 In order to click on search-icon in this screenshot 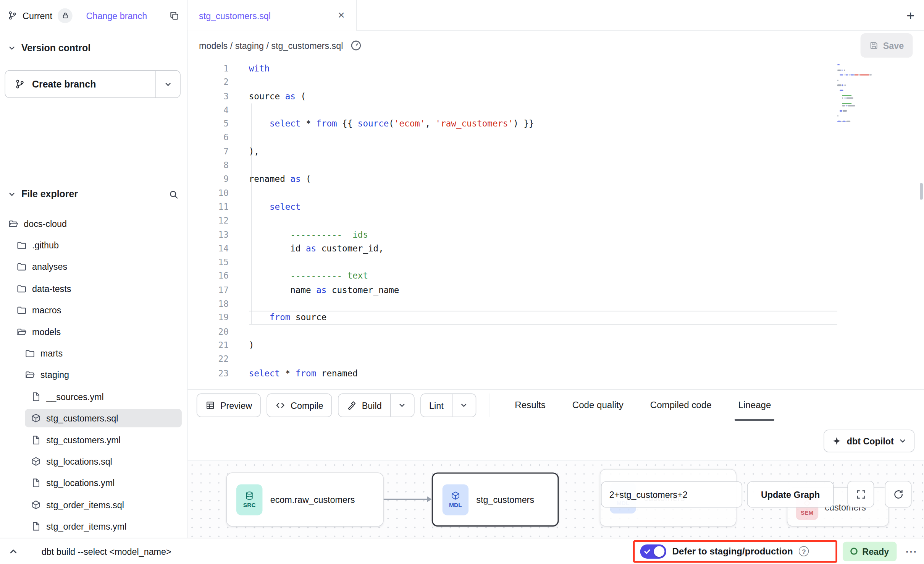, I will do `click(174, 194)`.